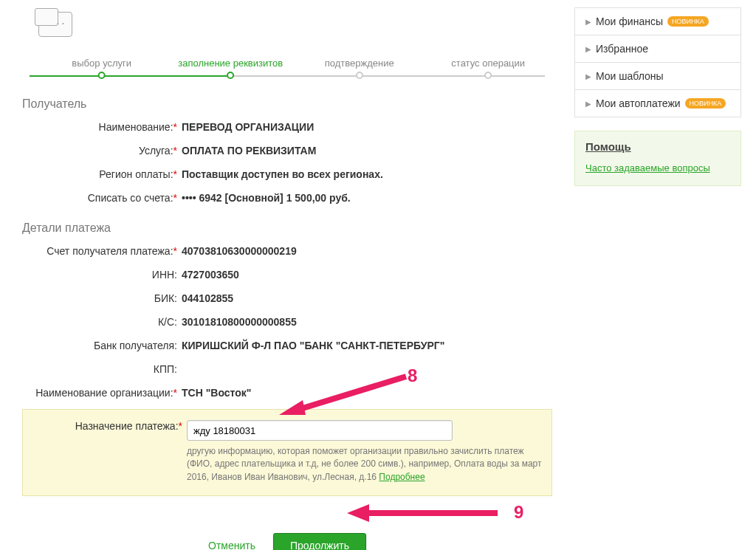 This screenshot has width=756, height=550. I want to click on step-4-label: статус операции, so click(488, 63).